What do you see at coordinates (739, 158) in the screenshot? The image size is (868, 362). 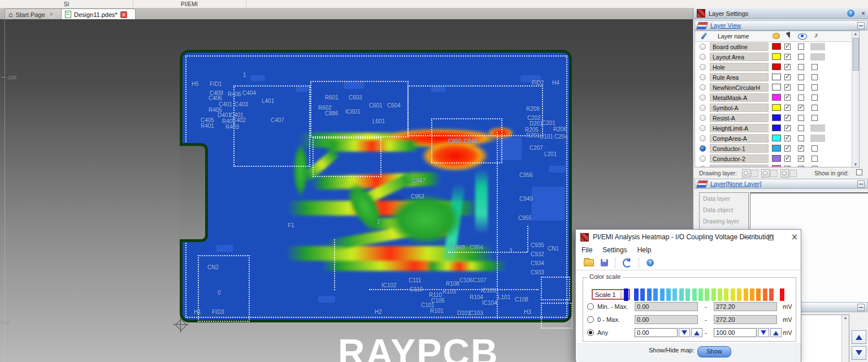 I see `layer-name-cell: Conductor-2` at bounding box center [739, 158].